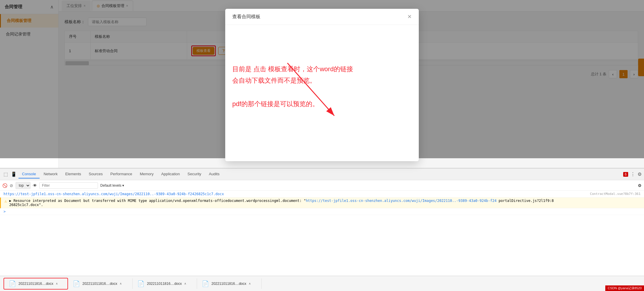 This screenshot has width=644, height=291. What do you see at coordinates (214, 174) in the screenshot?
I see `devtools-tab-audits: Audits` at bounding box center [214, 174].